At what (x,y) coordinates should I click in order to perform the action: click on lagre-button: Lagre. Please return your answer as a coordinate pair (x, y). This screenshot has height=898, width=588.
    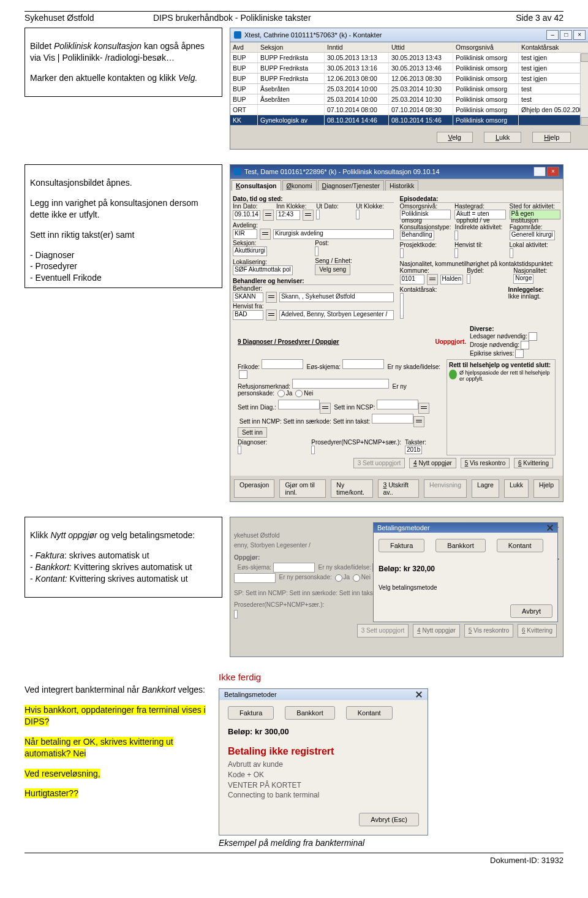
    Looking at the image, I should click on (485, 489).